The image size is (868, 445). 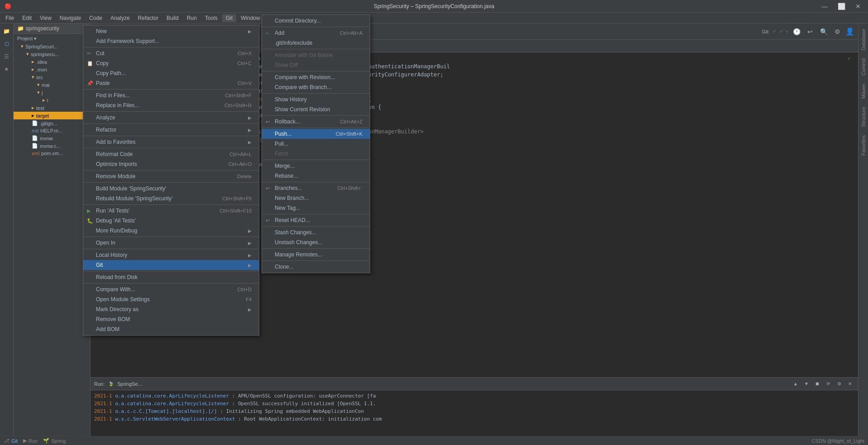 I want to click on menu-view: View, so click(x=46, y=18).